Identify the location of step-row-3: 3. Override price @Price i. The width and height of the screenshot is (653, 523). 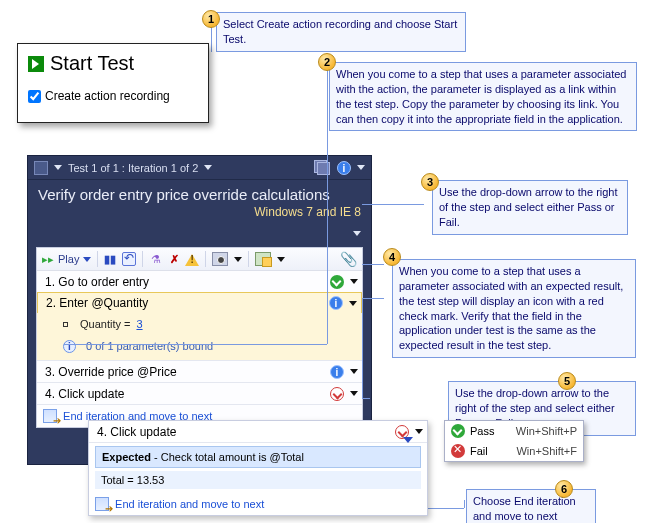
(200, 372).